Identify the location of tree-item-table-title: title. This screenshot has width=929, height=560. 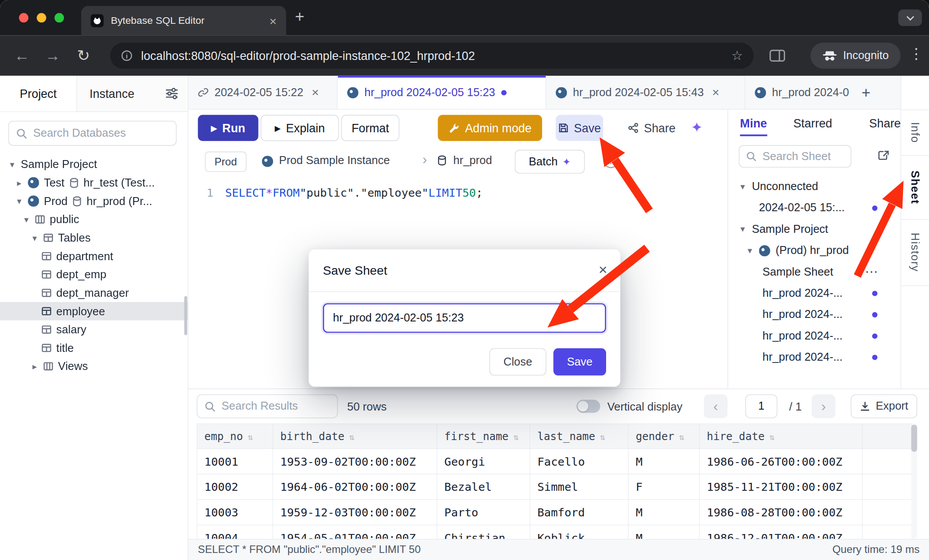
(94, 348).